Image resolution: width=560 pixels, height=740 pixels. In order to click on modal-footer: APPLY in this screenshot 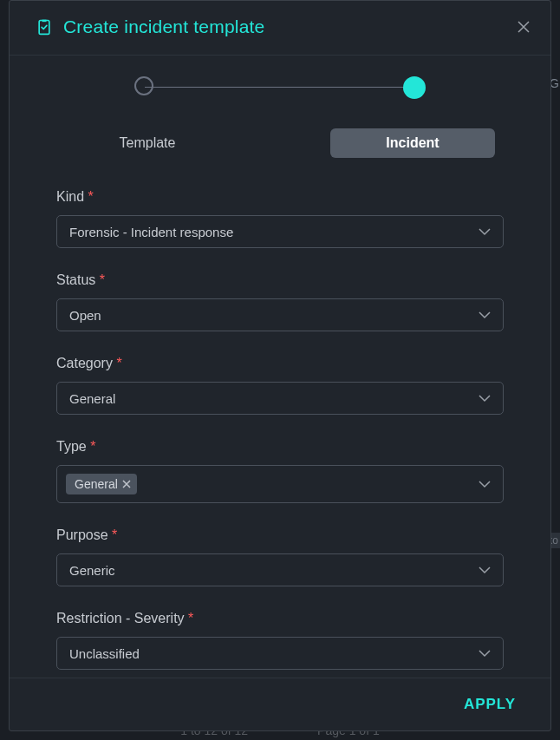, I will do `click(280, 704)`.